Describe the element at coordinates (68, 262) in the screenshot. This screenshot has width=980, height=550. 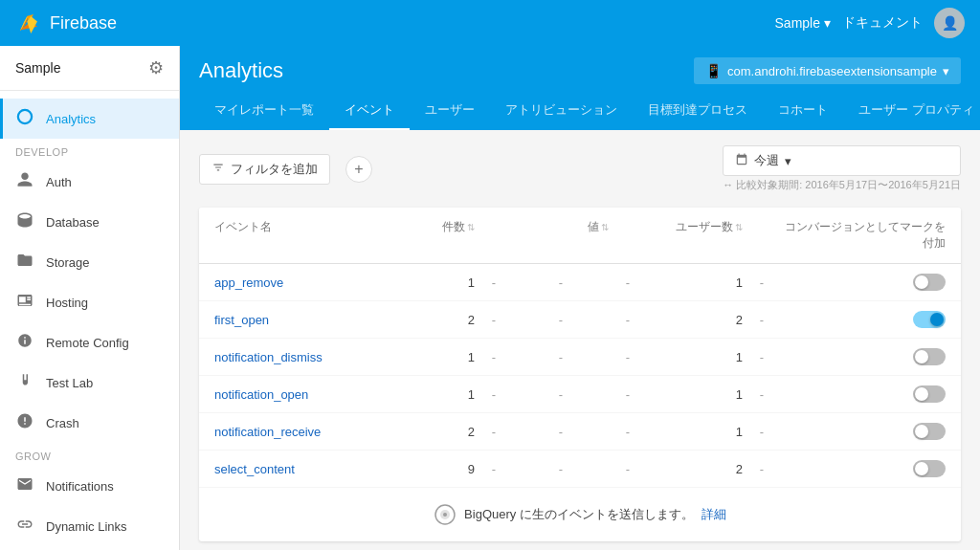
I see `sidebar-storage-label: Storage` at that location.